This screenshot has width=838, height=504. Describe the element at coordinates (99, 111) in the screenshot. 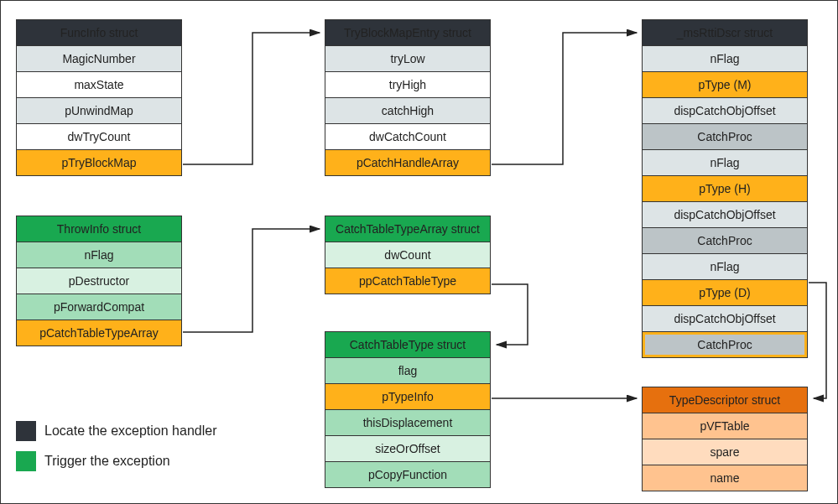

I see `funcinfo-row: pUnwindMap` at that location.